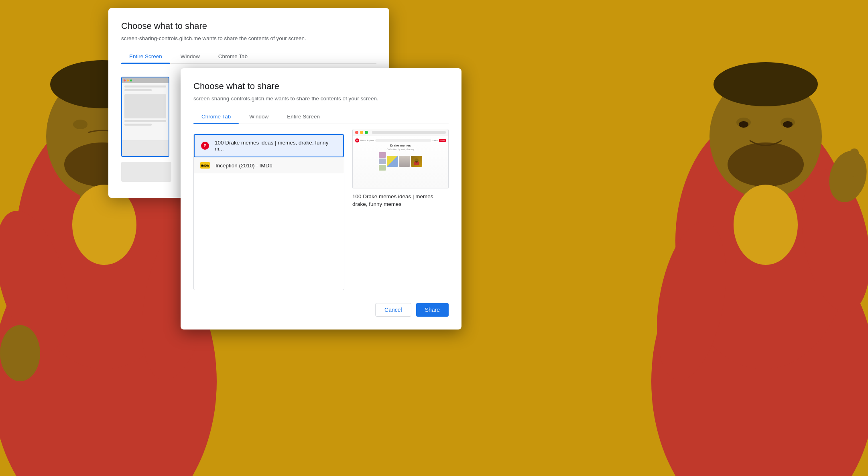 Image resolution: width=868 pixels, height=476 pixels. What do you see at coordinates (269, 146) in the screenshot?
I see `tab-item-pinterest: P 100 Drake memes ideas | memes, drake, …` at bounding box center [269, 146].